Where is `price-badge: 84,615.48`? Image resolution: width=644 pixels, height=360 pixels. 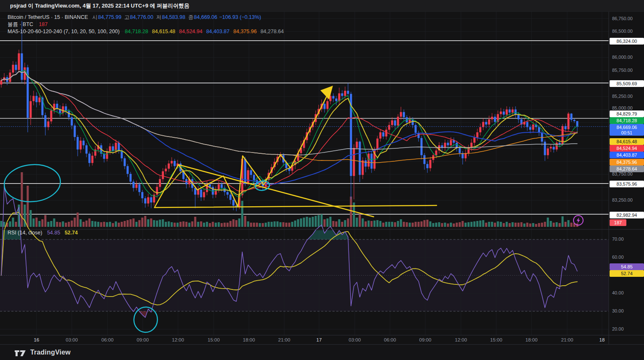 price-badge: 84,615.48 is located at coordinates (627, 142).